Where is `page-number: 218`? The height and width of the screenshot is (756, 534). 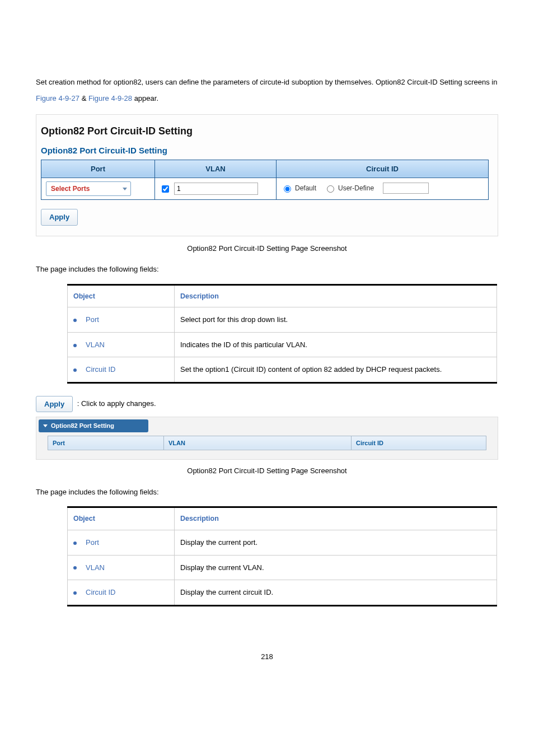 page-number: 218 is located at coordinates (267, 657).